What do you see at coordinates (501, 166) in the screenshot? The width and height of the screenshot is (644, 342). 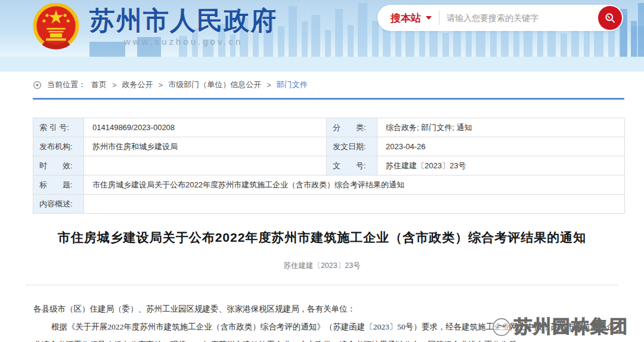 I see `meta-value-docno: 苏住建建〔2023〕23号` at bounding box center [501, 166].